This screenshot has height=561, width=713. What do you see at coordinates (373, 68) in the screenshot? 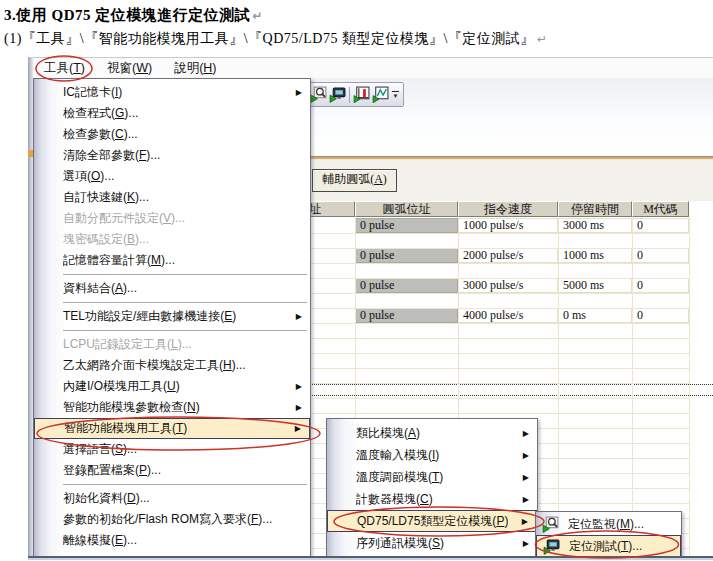
I see `menu-bar: 工具(T) 視窗(W) 說明(H)` at bounding box center [373, 68].